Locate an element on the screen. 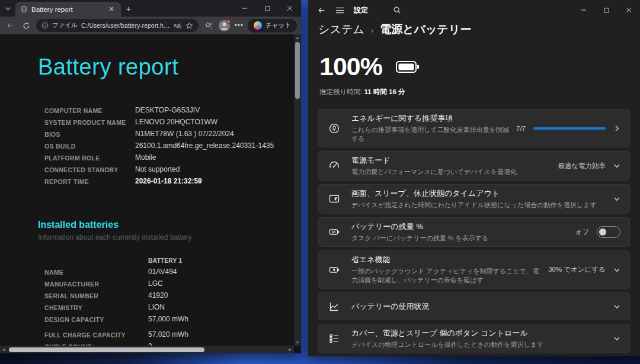  card-title: バッテリーの残量 % is located at coordinates (460, 227).